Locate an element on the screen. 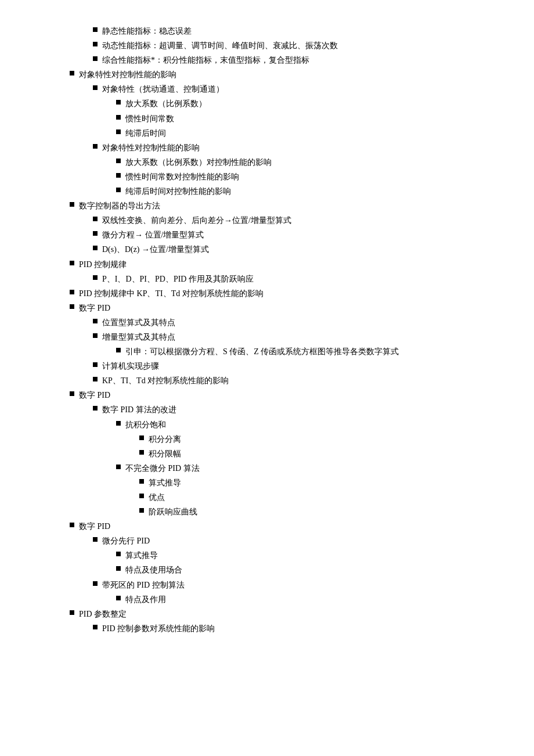 This screenshot has width=534, height=756. item-text: 放大系数（比例系数）对控制性能的影响 is located at coordinates (199, 163).